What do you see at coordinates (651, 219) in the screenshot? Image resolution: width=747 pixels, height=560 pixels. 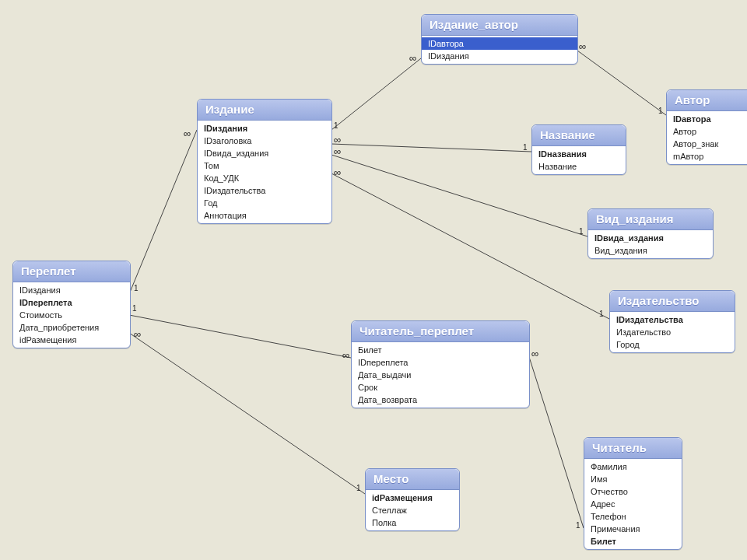 I see `entity-title: Вид_издания` at bounding box center [651, 219].